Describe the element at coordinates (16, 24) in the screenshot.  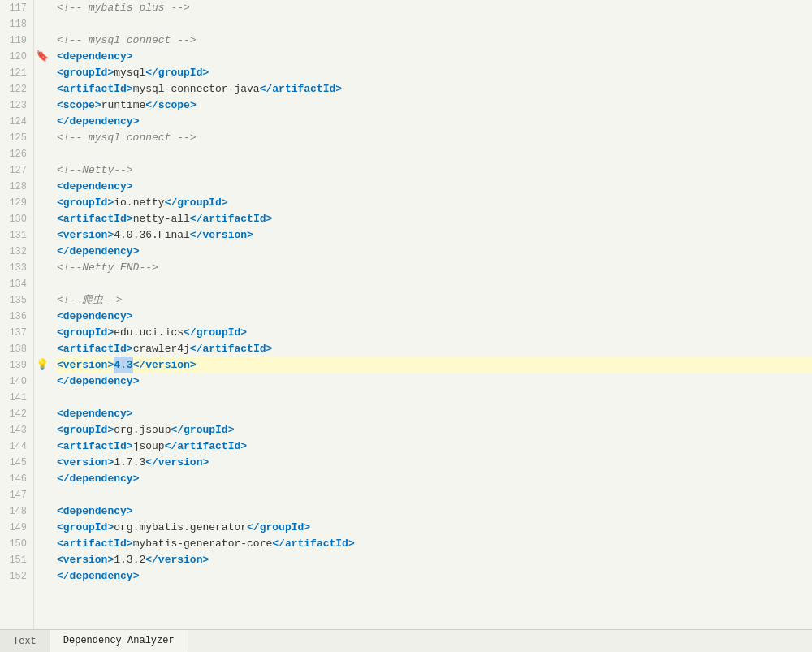
I see `line-number-118: 118` at that location.